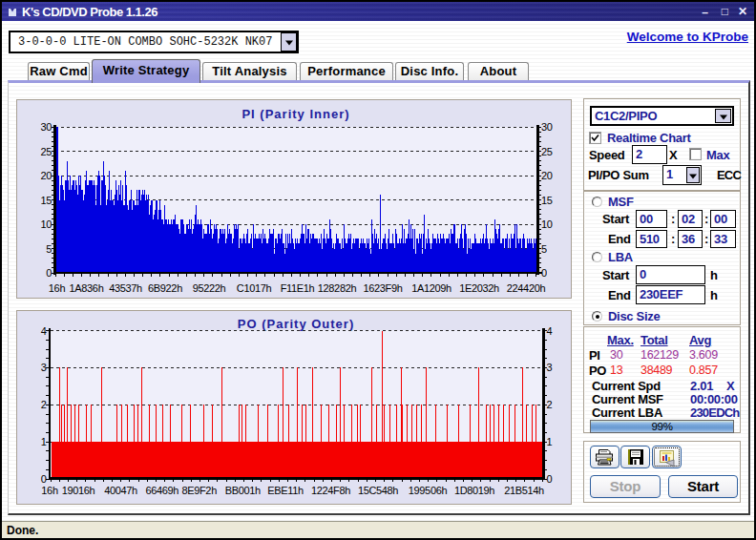 The height and width of the screenshot is (540, 756). I want to click on svg-text: PI (Parity Inner), so click(296, 114).